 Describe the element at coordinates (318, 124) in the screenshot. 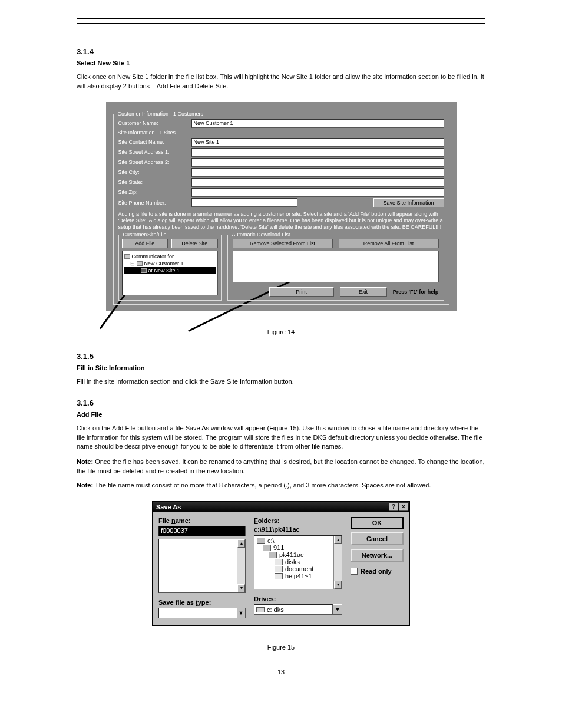

I see `customer-name-input: New Customer 1` at that location.